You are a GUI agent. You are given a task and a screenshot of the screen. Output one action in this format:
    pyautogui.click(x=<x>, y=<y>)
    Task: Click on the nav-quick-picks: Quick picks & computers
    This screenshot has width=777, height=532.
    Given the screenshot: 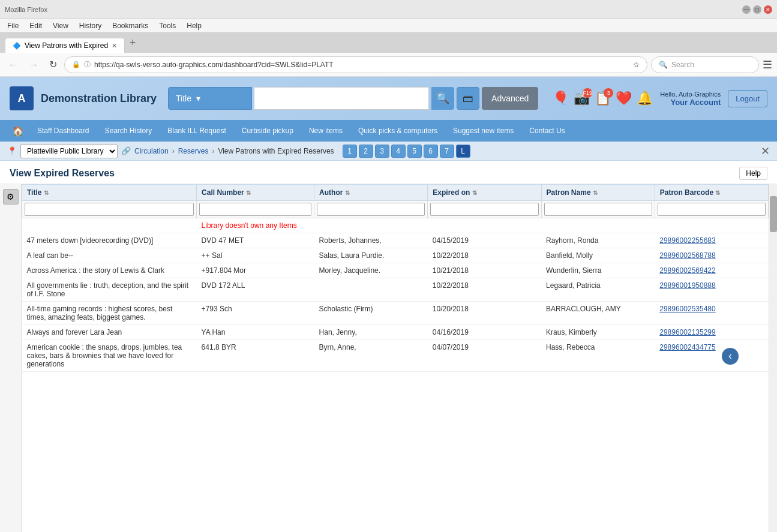 What is the action you would take?
    pyautogui.click(x=398, y=131)
    